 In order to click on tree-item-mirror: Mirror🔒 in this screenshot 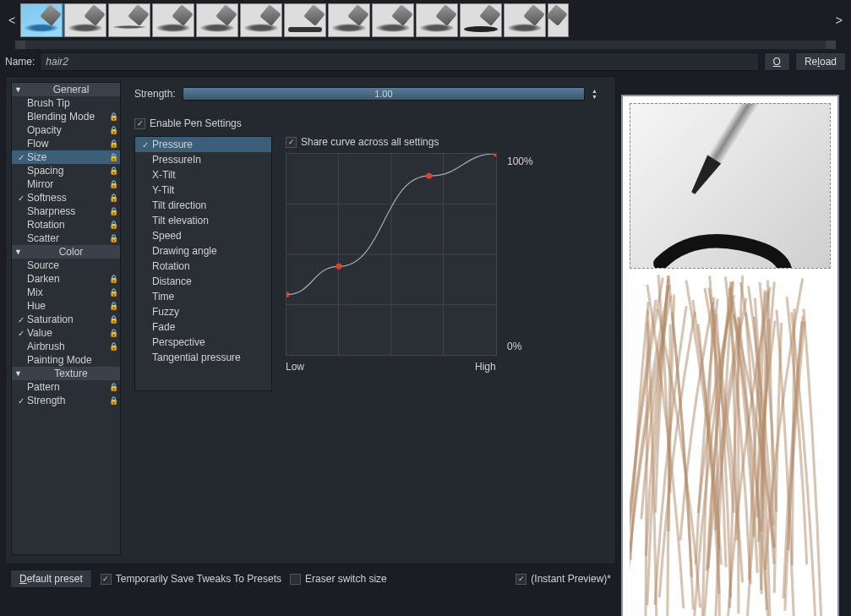, I will do `click(66, 184)`.